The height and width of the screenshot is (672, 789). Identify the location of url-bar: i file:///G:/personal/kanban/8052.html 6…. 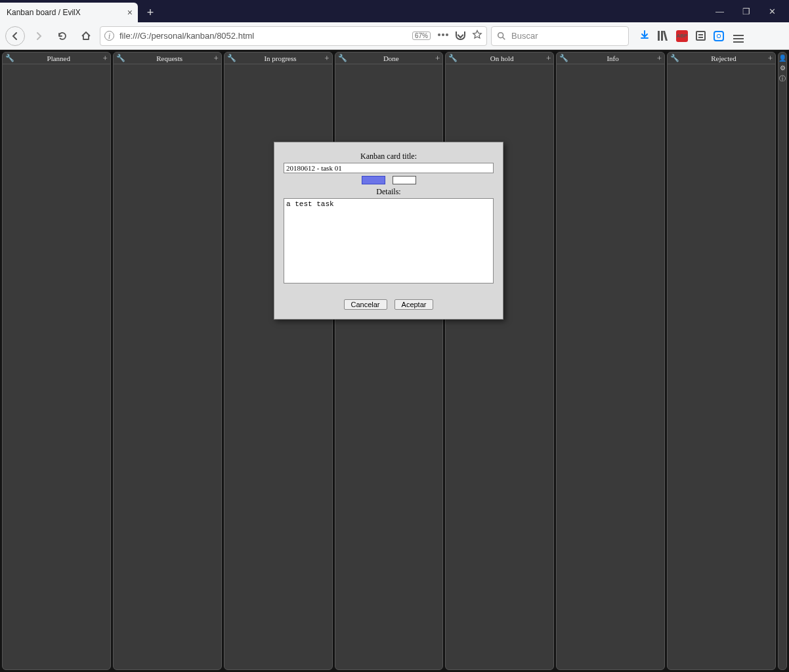
(293, 36).